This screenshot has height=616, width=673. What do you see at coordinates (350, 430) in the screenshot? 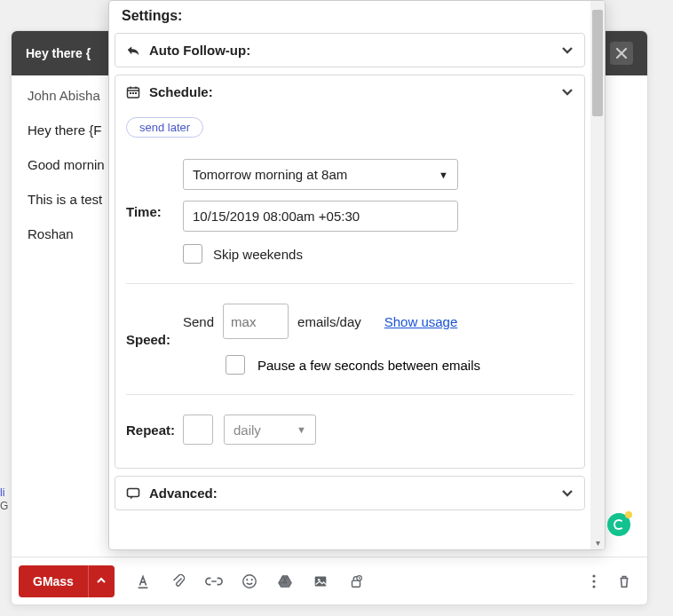
I see `repeat-row: Repeat: daily ▼` at bounding box center [350, 430].